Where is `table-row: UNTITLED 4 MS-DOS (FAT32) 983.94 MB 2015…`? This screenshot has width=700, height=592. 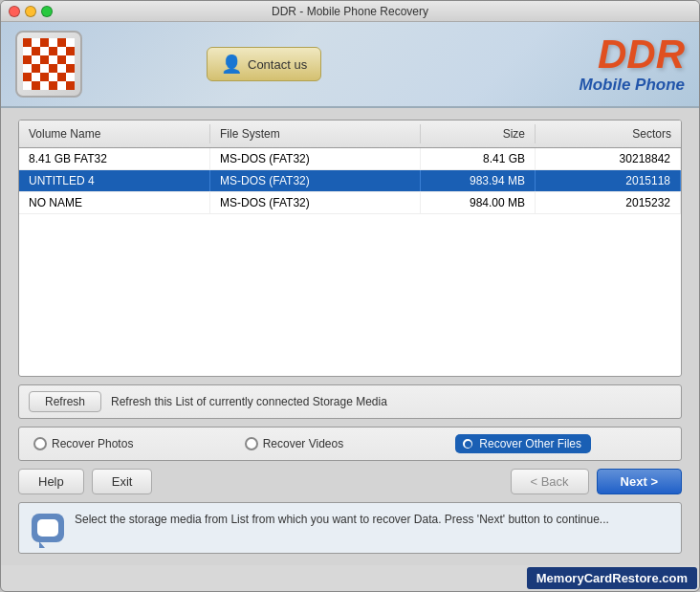
table-row: UNTITLED 4 MS-DOS (FAT32) 983.94 MB 2015… is located at coordinates (350, 182).